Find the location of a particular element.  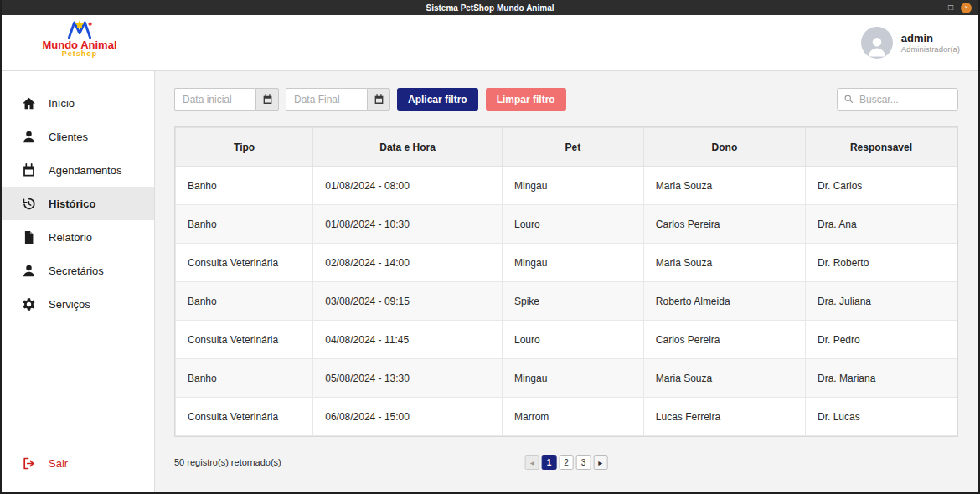

sidebar-item-servicos: Serviços is located at coordinates (78, 304).